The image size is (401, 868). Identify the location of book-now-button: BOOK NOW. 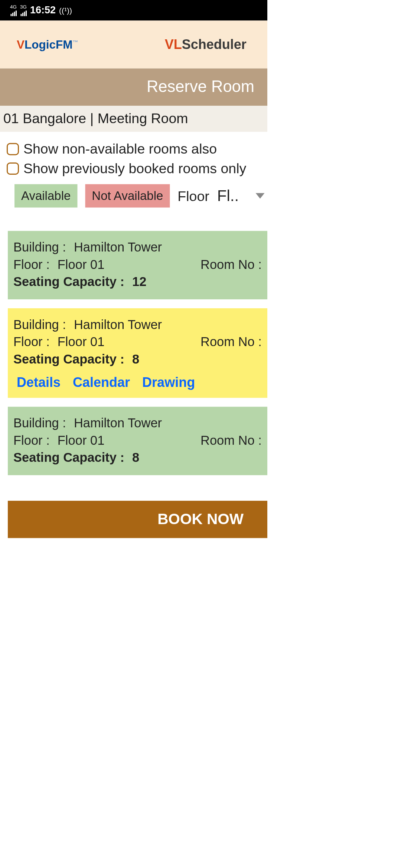
(137, 519).